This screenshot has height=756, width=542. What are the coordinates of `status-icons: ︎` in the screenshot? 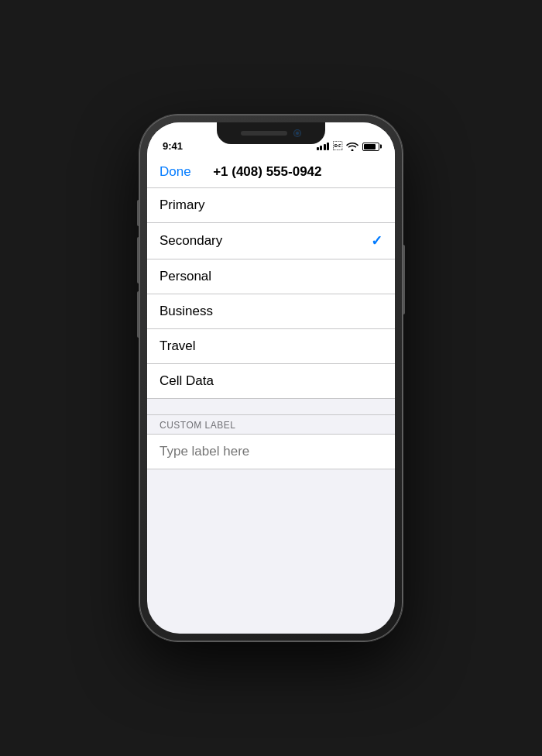 It's located at (348, 146).